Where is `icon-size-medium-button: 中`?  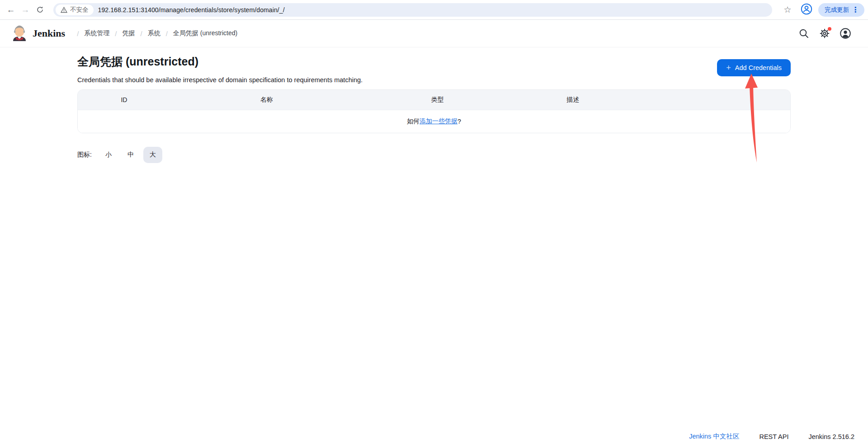
icon-size-medium-button: 中 is located at coordinates (131, 155).